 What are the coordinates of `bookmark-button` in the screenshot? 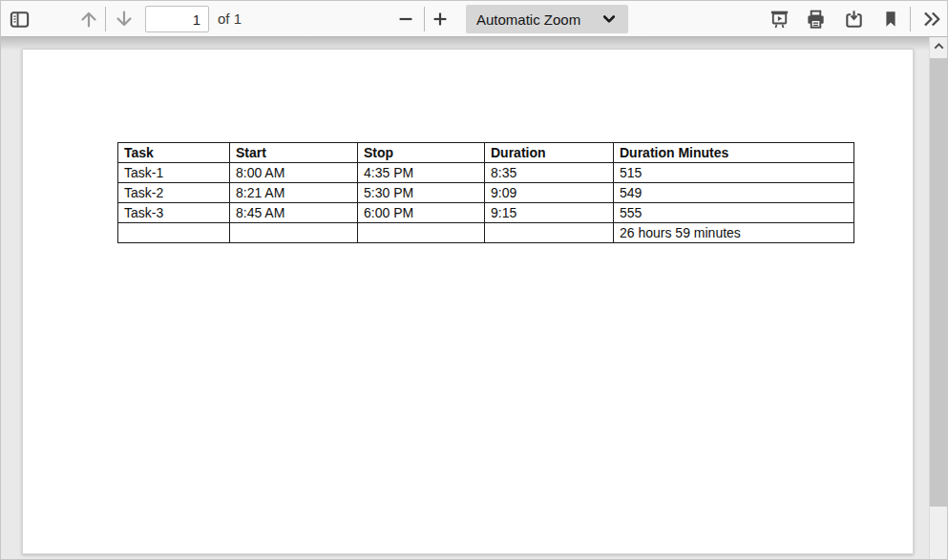 It's located at (891, 19).